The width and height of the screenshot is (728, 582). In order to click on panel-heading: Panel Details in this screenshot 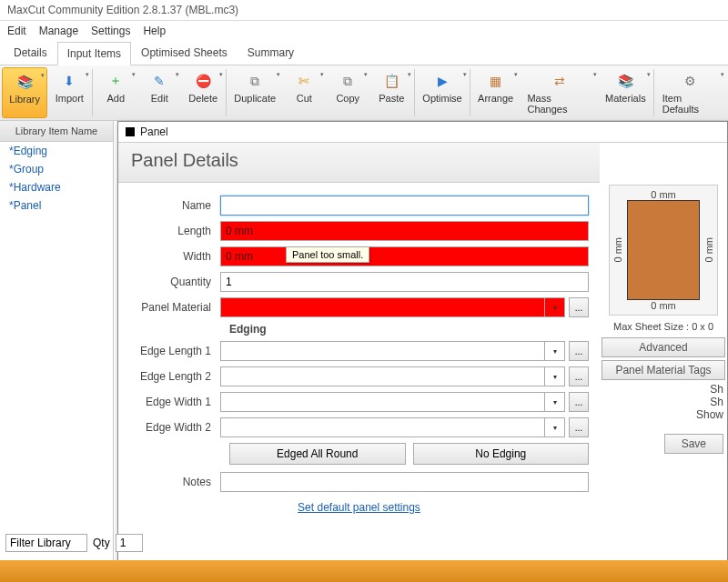, I will do `click(359, 163)`.